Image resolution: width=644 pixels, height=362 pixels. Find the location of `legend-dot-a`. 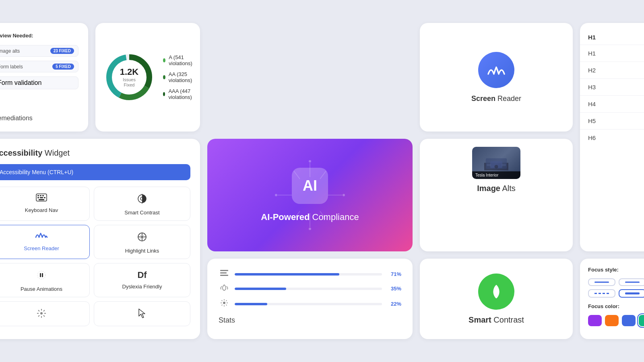

legend-dot-a is located at coordinates (164, 60).